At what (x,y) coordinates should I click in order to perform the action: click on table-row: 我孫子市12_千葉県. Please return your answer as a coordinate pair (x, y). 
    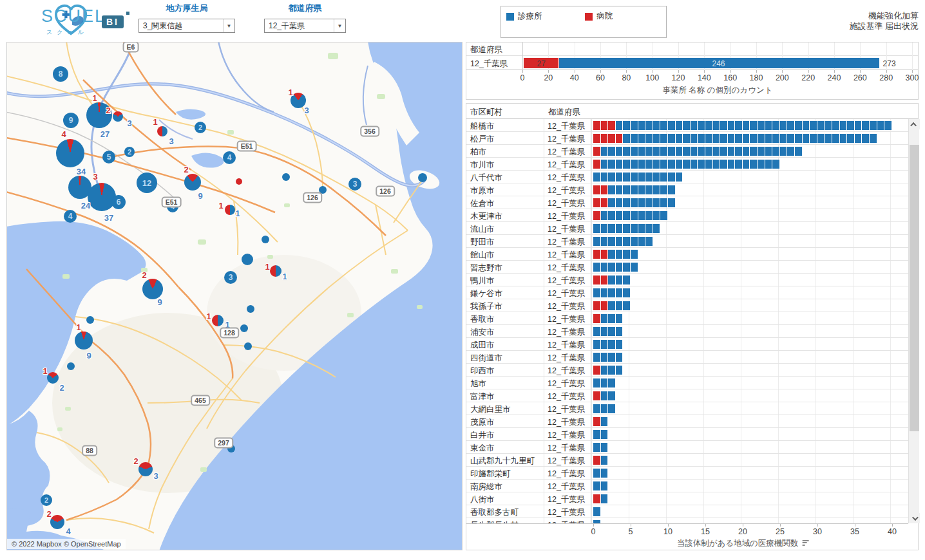
    Looking at the image, I should click on (687, 306).